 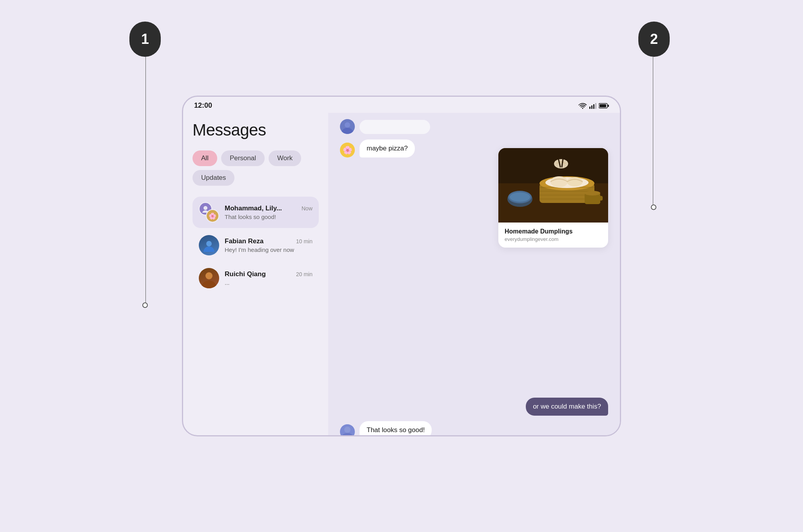 I want to click on conv-info-ruichi: Ruichi Qiang 20 min ..., so click(x=269, y=278).